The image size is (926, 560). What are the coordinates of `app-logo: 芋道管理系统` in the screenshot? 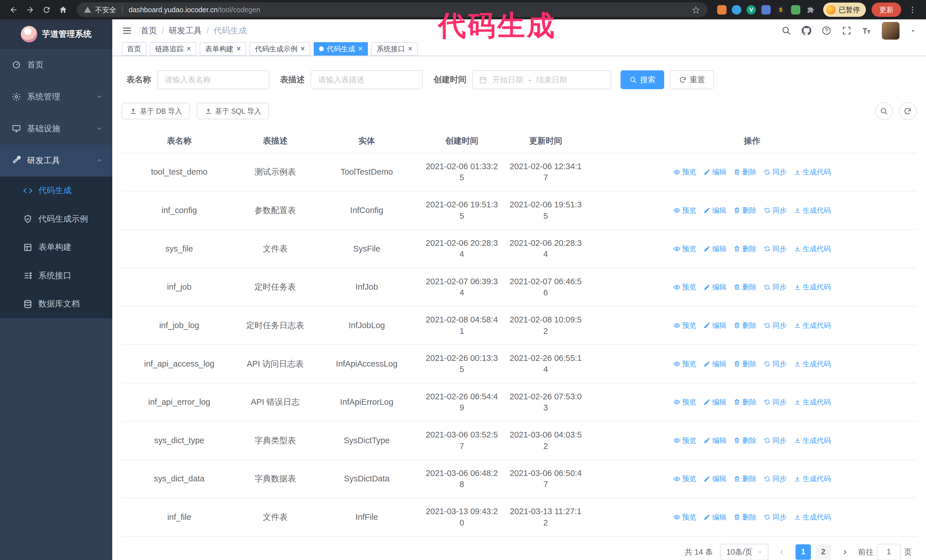 It's located at (56, 34).